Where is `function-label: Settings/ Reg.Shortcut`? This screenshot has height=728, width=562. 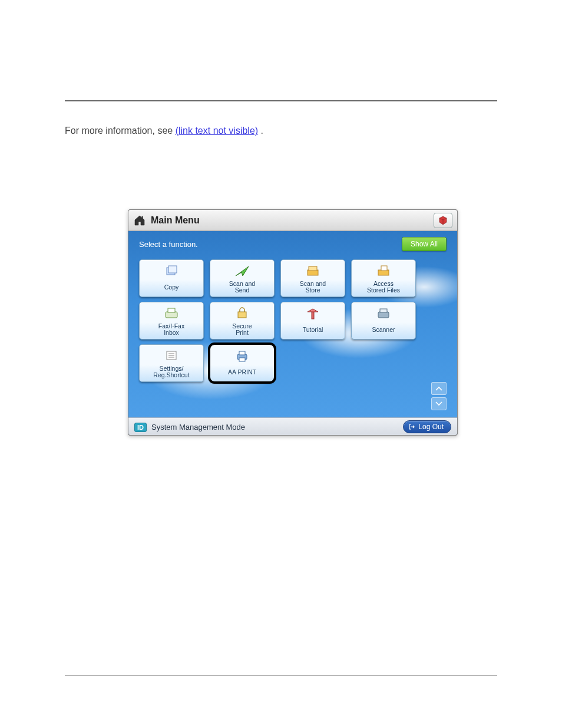 function-label: Settings/ Reg.Shortcut is located at coordinates (171, 373).